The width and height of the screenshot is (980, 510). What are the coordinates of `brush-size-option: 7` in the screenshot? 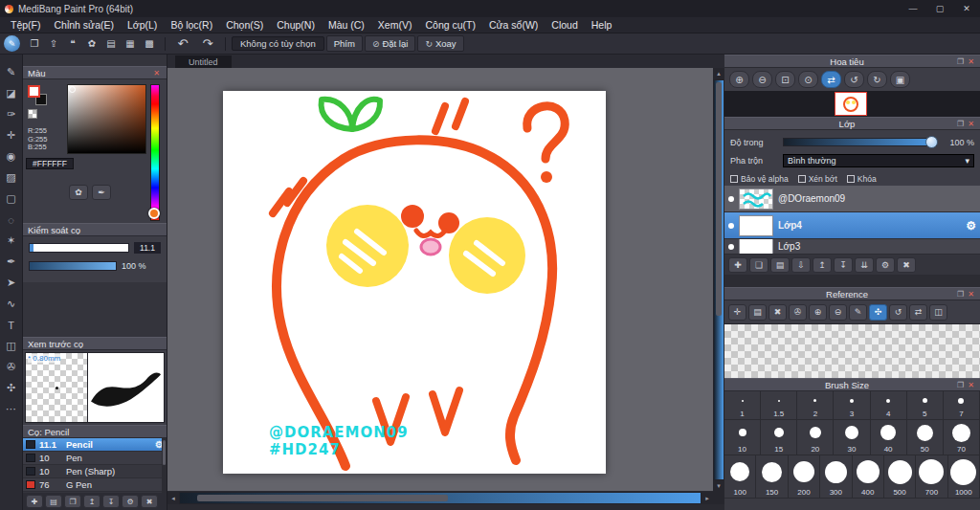 It's located at (962, 406).